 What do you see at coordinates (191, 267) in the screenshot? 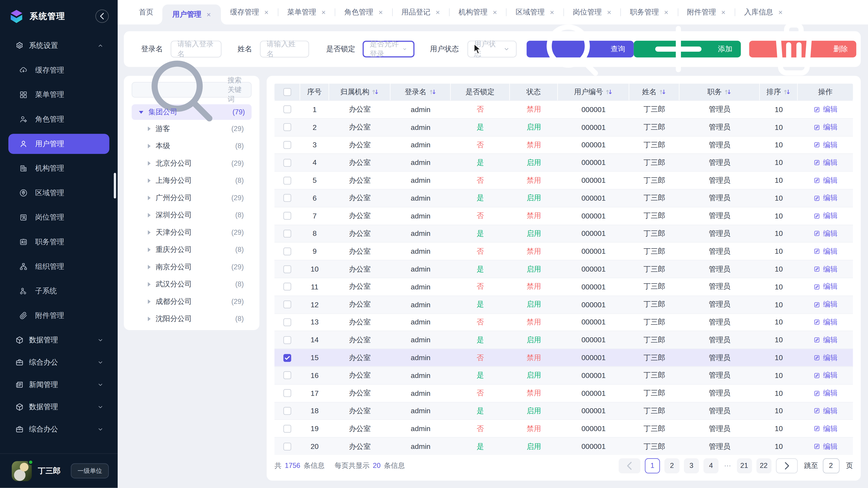
I see `tree-node-南京分公司: 南京分公司(29)` at bounding box center [191, 267].